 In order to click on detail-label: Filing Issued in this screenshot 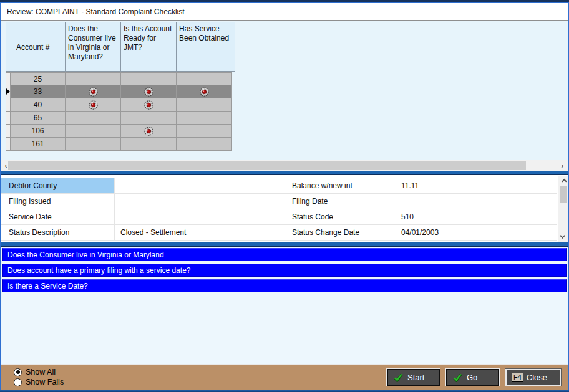, I will do `click(58, 201)`.